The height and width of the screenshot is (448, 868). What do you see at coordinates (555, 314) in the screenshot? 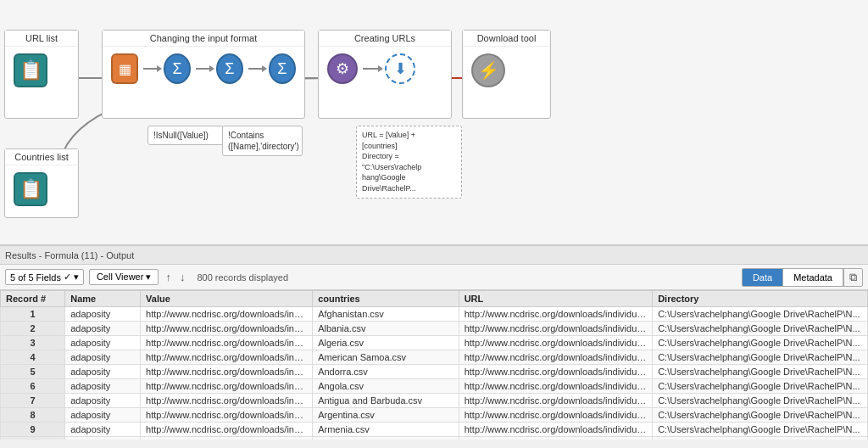
I see `table-cell-0-4: http://www.ncdrisc.org/downloads/individ…` at bounding box center [555, 314].